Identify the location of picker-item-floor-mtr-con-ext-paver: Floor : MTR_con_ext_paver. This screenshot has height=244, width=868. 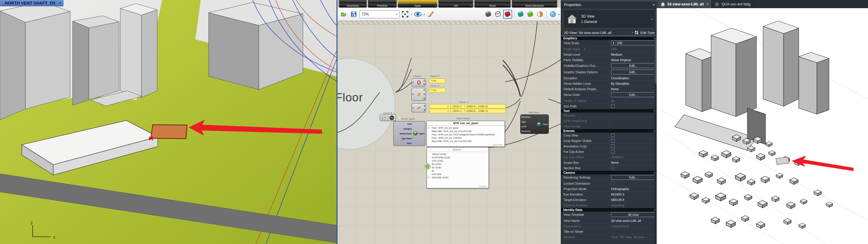
(466, 128).